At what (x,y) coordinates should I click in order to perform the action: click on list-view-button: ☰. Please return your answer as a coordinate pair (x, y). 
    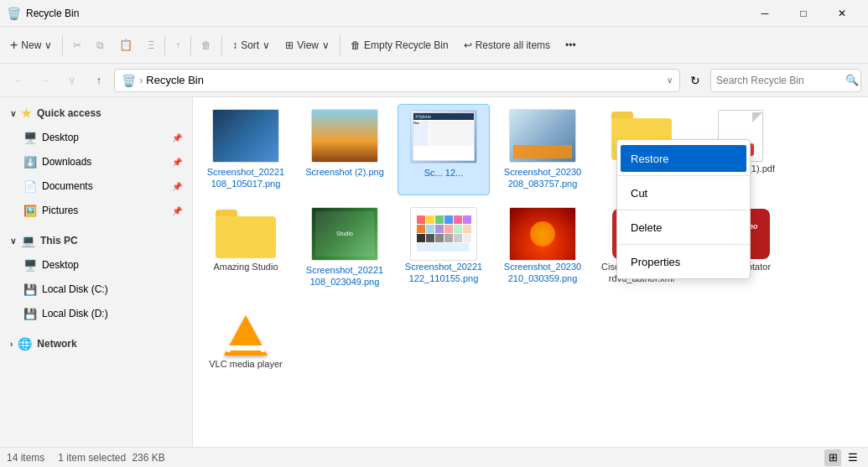
    Looking at the image, I should click on (853, 458).